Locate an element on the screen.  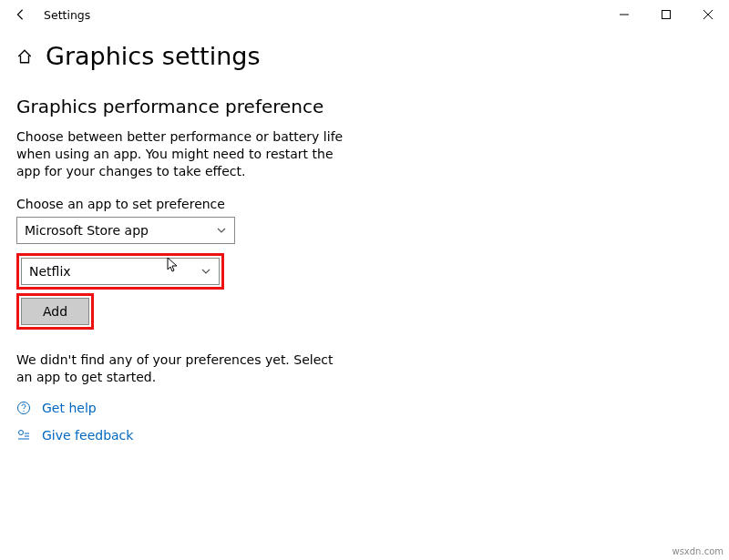
app-type-value: Microsoft Store app is located at coordinates (87, 230).